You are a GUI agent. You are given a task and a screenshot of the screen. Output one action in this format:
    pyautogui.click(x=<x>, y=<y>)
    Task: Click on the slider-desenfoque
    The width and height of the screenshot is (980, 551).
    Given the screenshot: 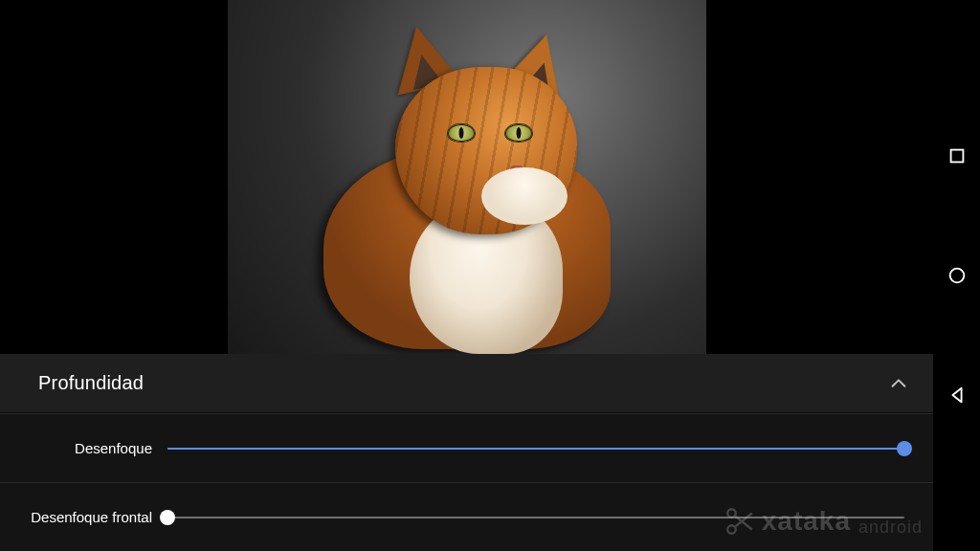 What is the action you would take?
    pyautogui.click(x=536, y=449)
    